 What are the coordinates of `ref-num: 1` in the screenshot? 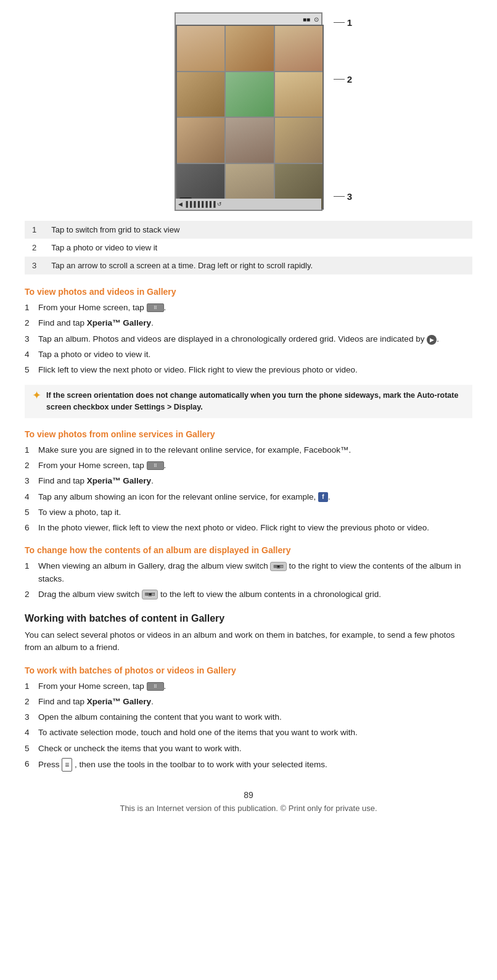 It's located at (35, 229).